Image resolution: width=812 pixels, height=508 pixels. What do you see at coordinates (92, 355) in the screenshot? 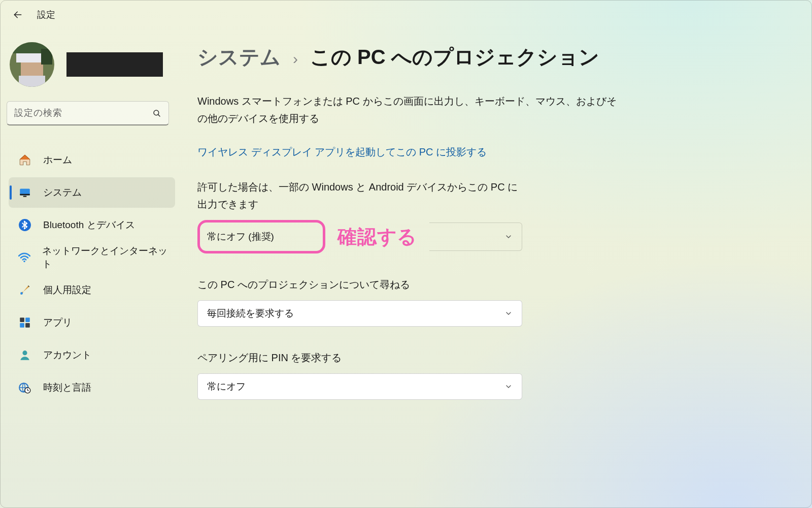
I see `sidebar-item-accounts: アカウント` at bounding box center [92, 355].